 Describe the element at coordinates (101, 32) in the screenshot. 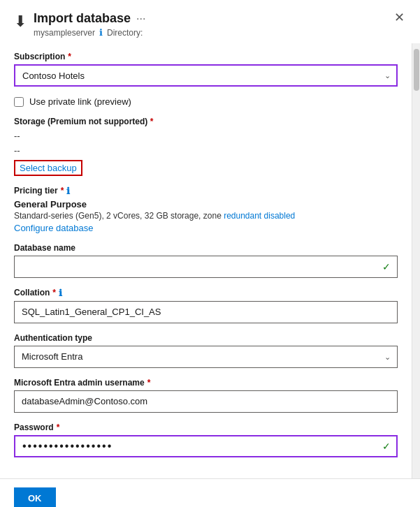

I see `directory-info-icon: ℹ` at that location.